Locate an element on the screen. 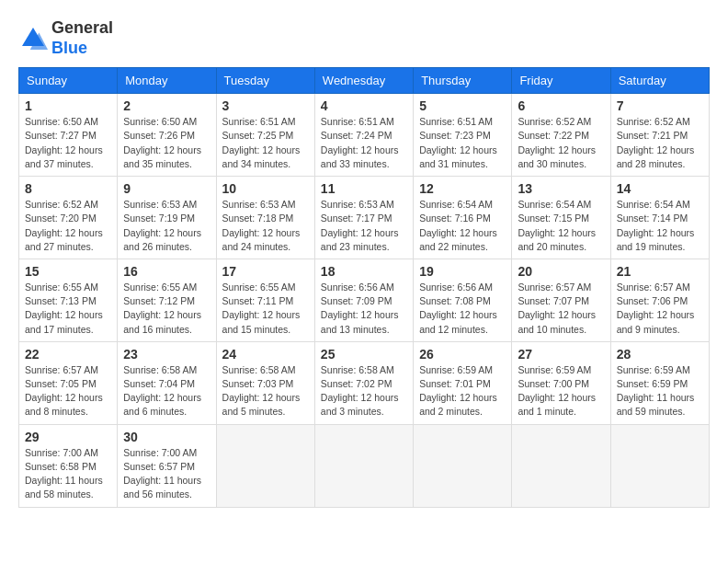 The height and width of the screenshot is (563, 728). calendar-cell: 12Sunrise: 6:54 AMSunset: 7:16 PMDayligh… is located at coordinates (463, 218).